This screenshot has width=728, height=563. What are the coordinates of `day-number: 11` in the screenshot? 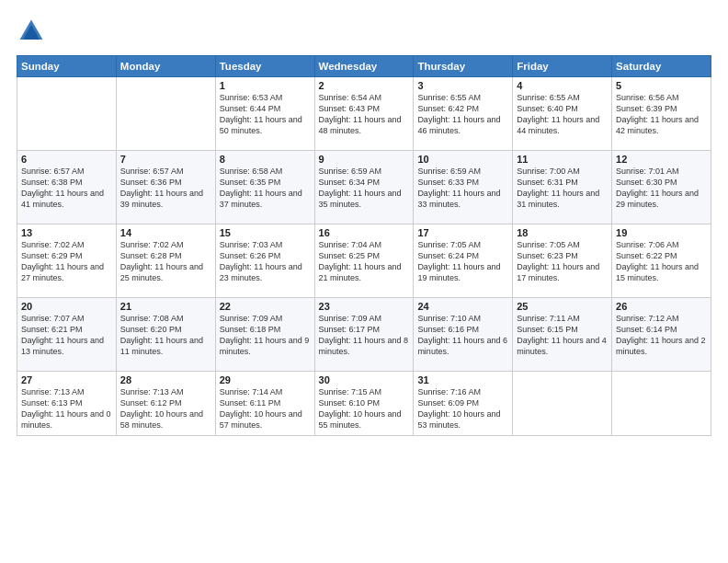 It's located at (563, 159).